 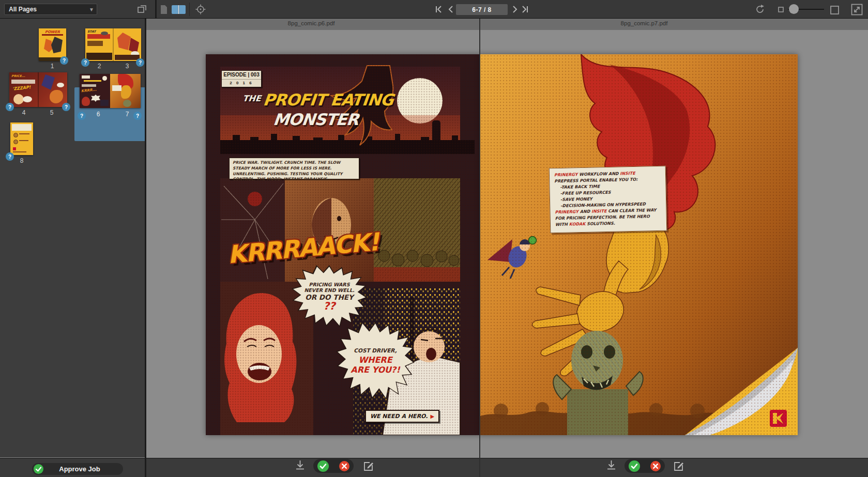 What do you see at coordinates (794, 9) in the screenshot?
I see `zoom-slider-handle` at bounding box center [794, 9].